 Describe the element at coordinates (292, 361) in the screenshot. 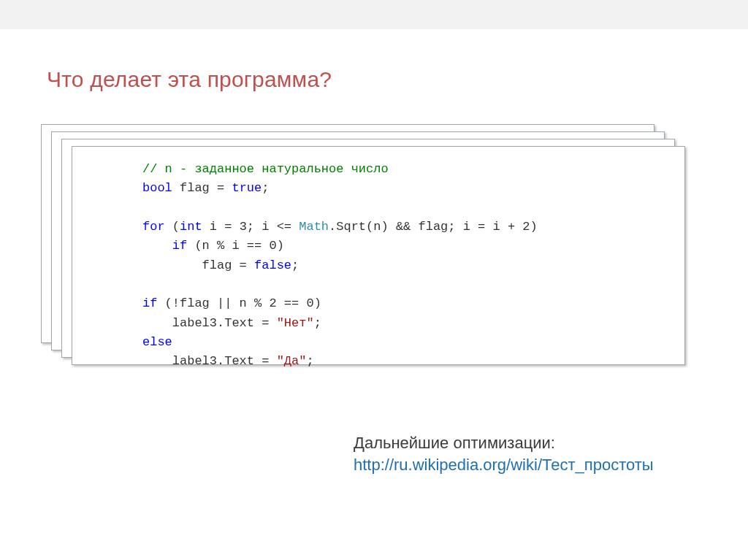

I see `code-string-da: "Да"` at that location.